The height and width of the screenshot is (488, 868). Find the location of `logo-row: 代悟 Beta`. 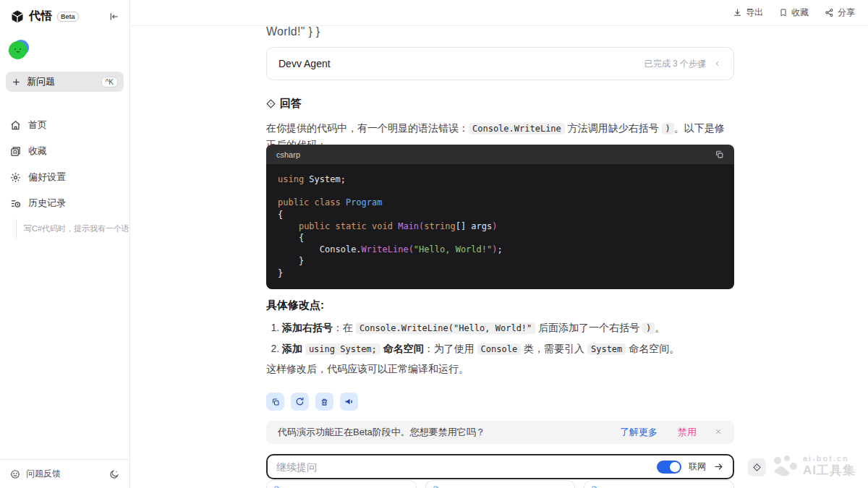

logo-row: 代悟 Beta is located at coordinates (65, 12).